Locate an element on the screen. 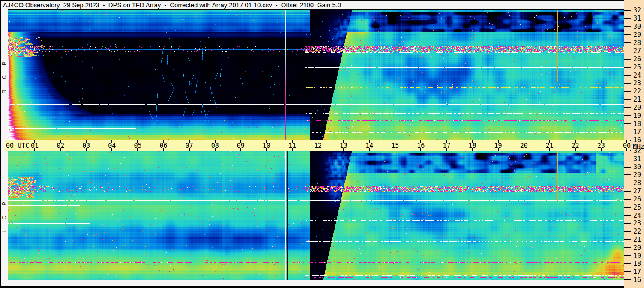 This screenshot has width=644, height=288. hour-label: 13 is located at coordinates (344, 146).